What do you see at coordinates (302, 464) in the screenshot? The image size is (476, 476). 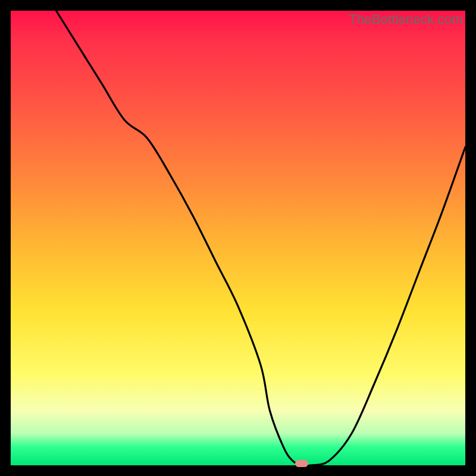 I see `optimal-marker` at bounding box center [302, 464].